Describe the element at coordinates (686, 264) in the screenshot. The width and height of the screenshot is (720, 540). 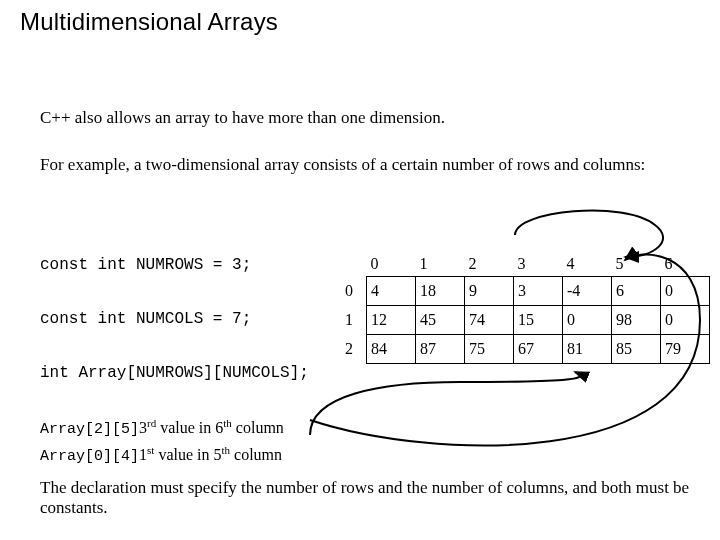
I see `col-header: 6` at that location.